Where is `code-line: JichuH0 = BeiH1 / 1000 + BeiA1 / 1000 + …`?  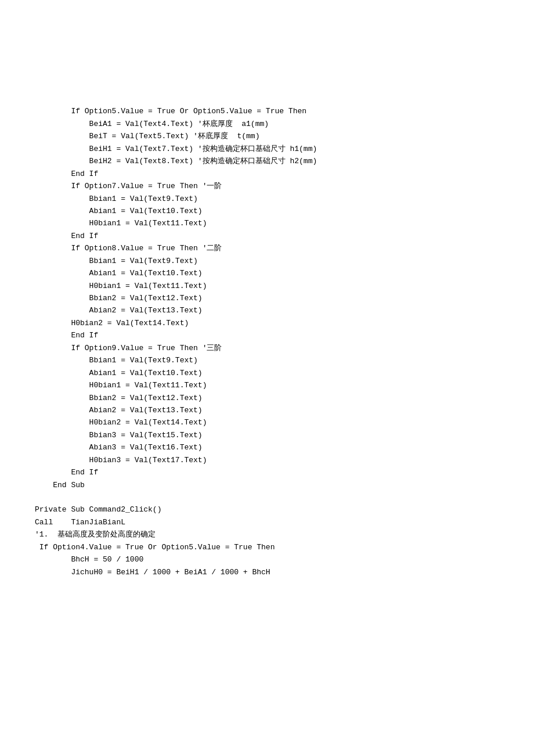 code-line: JichuH0 = BeiH1 / 1000 + BeiA1 / 1000 + … is located at coordinates (267, 573).